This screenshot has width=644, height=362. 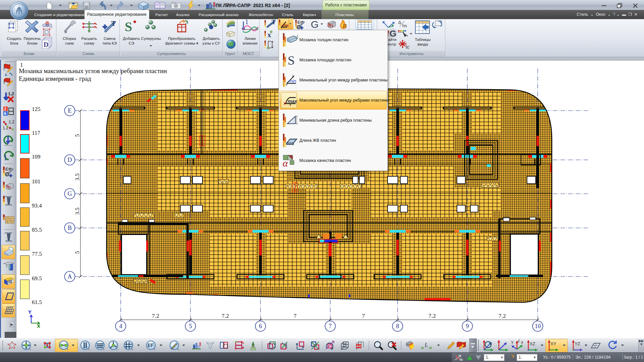 I want to click on svg-text: S, so click(x=291, y=60).